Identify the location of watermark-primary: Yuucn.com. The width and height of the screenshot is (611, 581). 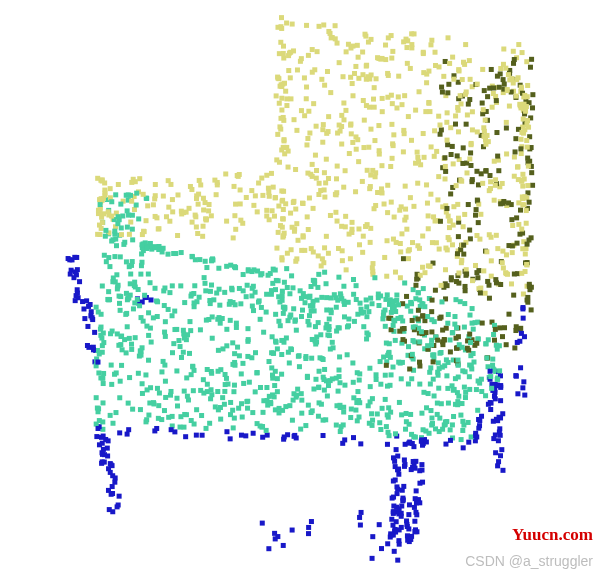
(552, 535).